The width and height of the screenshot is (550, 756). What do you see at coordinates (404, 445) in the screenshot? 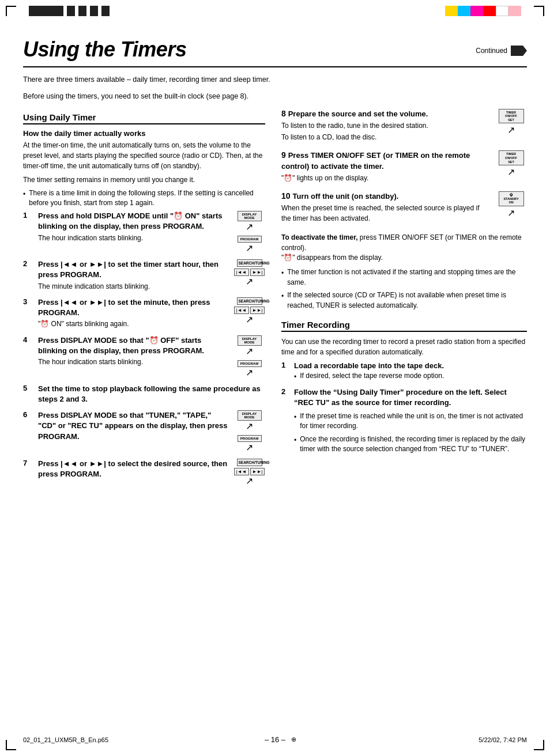
I see `tr-step-2-bullet-2: • Once the recording is finished, the re…` at bounding box center [404, 445].